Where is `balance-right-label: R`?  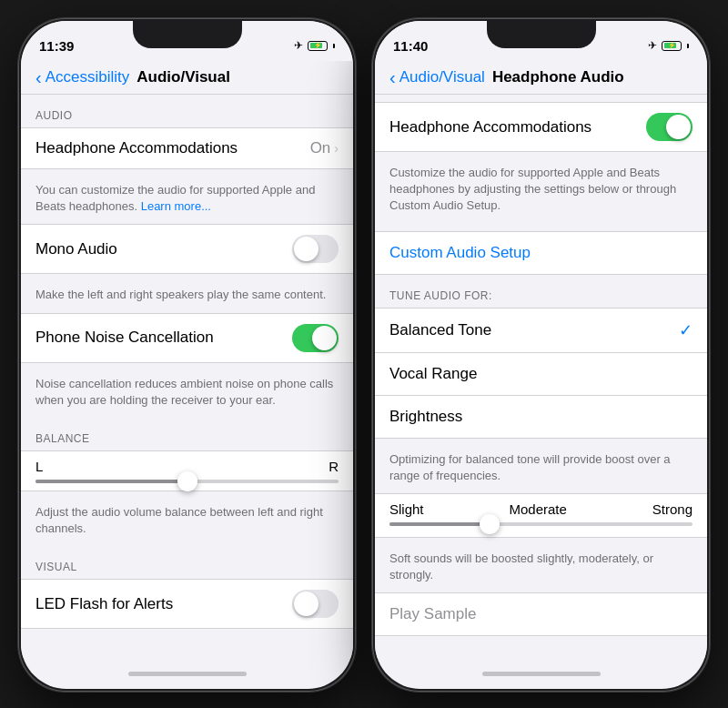 balance-right-label: R is located at coordinates (333, 466).